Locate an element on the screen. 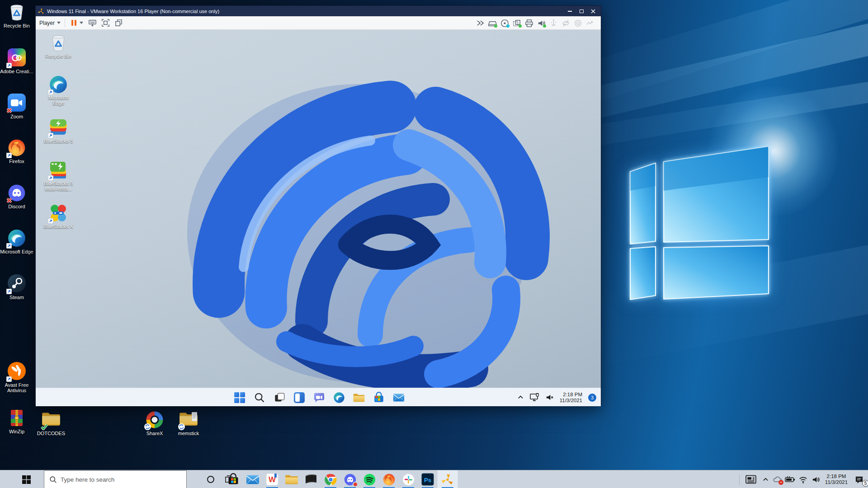  desktop-icon-label: Recycle Bin is located at coordinates (17, 26).